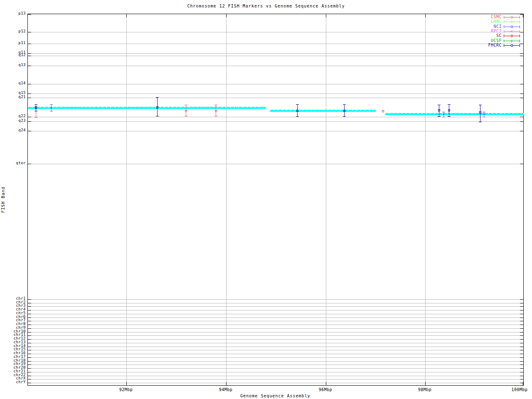  Describe the element at coordinates (13, 13) in the screenshot. I see `band-label-p13: p13` at that location.